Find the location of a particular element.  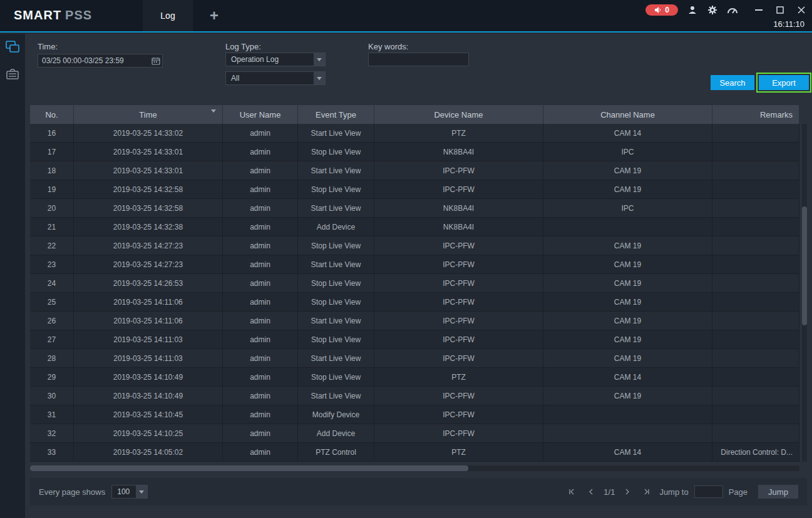

table-row: 282019-03-25 14:11:03adminStart Live Vie… is located at coordinates (414, 358).